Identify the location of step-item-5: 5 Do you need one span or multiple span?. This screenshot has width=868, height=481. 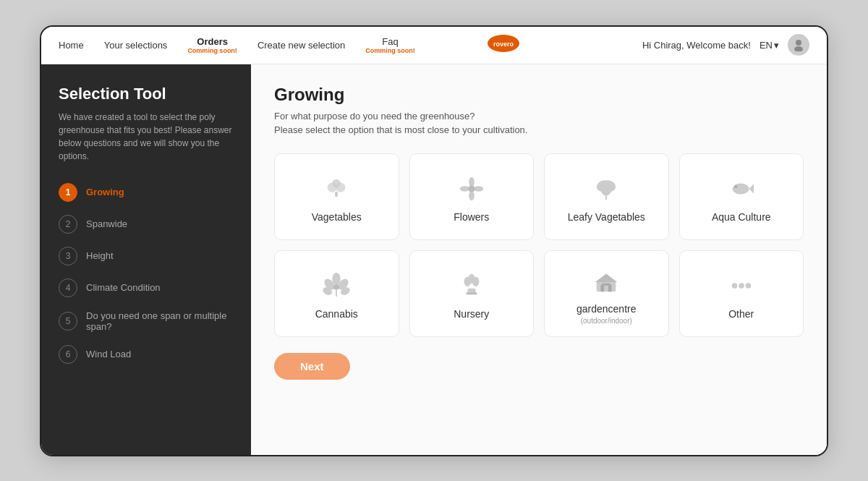
(146, 321).